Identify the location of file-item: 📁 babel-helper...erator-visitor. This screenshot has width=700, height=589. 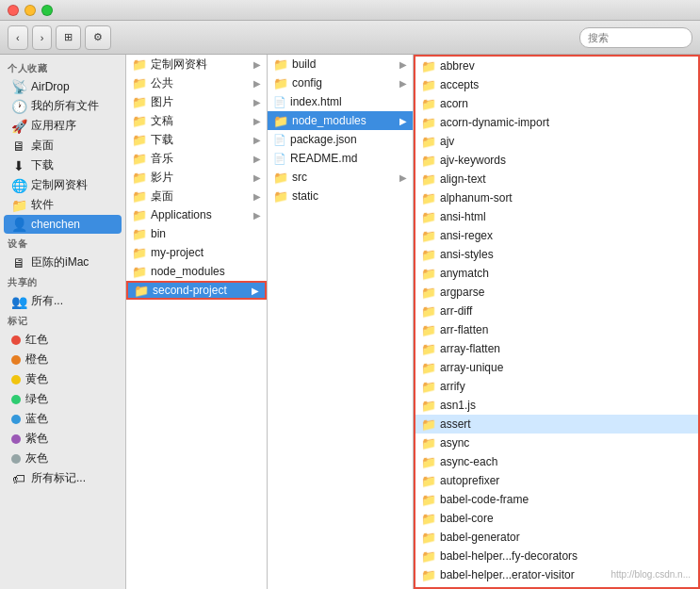
(557, 575).